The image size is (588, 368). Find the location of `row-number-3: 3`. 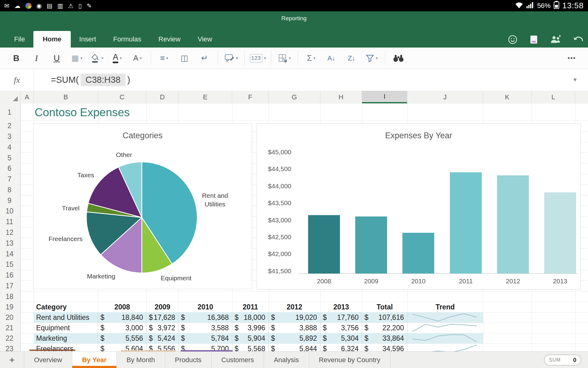

row-number-3: 3 is located at coordinates (9, 137).